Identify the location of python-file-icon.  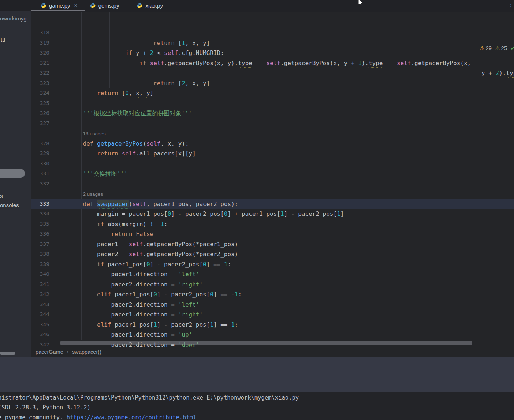
(93, 6).